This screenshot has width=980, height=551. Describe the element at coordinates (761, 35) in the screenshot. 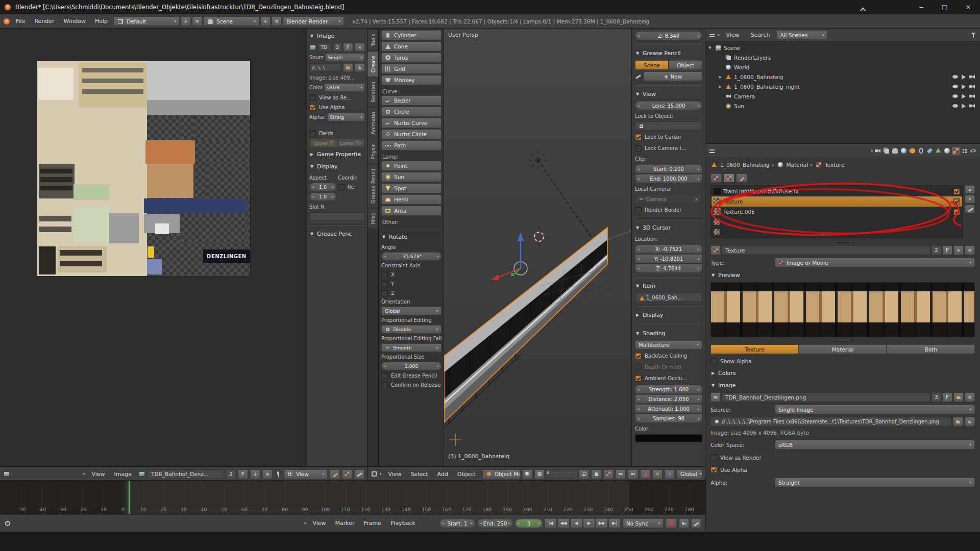

I see `search-menu: Search` at that location.